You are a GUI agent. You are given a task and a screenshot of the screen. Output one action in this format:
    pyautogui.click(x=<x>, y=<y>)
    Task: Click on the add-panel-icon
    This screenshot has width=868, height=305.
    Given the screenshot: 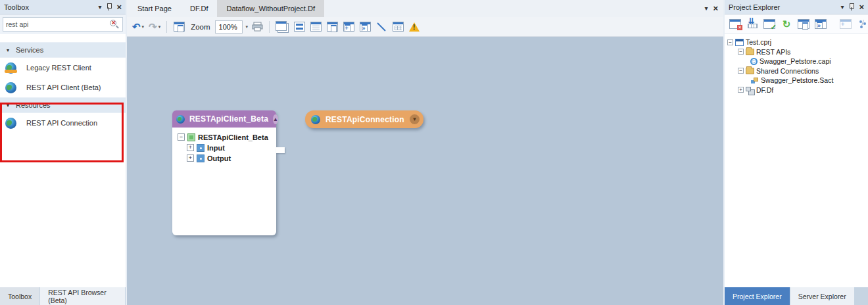 What is the action you would take?
    pyautogui.click(x=349, y=27)
    